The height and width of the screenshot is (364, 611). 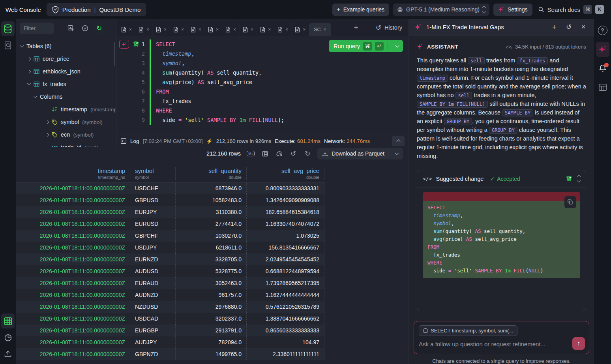 I want to click on refresh-tables-icon: ↻, so click(x=99, y=28).